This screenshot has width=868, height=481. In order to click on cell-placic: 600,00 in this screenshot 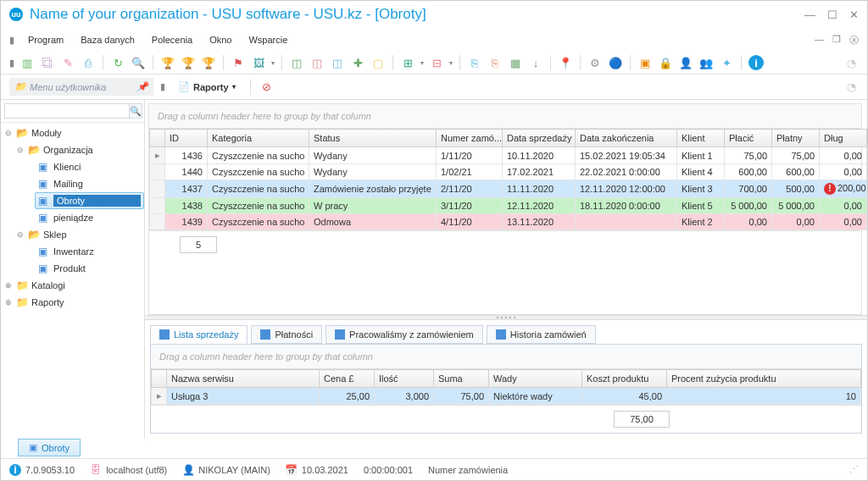, I will do `click(748, 173)`.